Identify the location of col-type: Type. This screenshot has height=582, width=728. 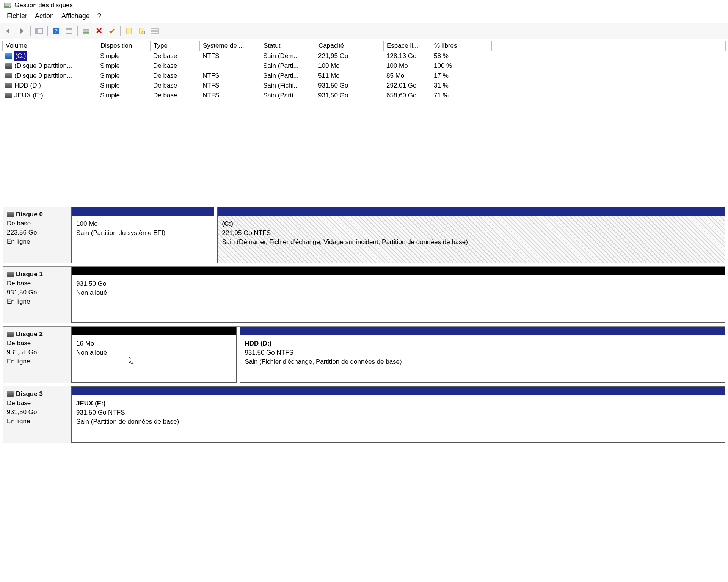
(175, 45).